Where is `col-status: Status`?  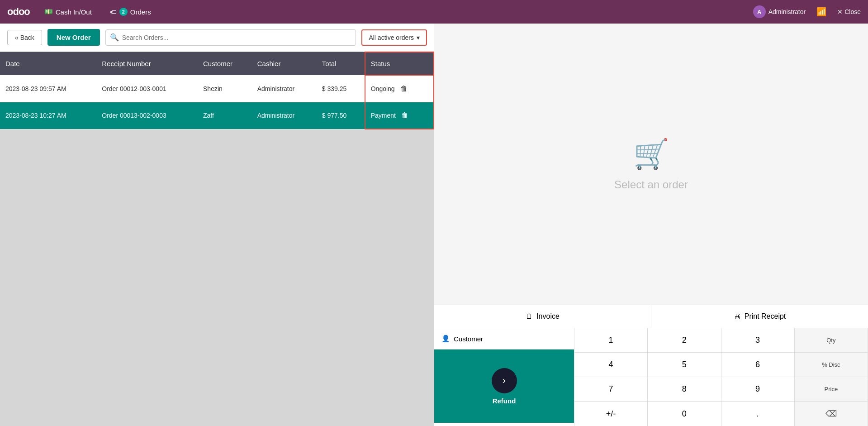
col-status: Status is located at coordinates (399, 63).